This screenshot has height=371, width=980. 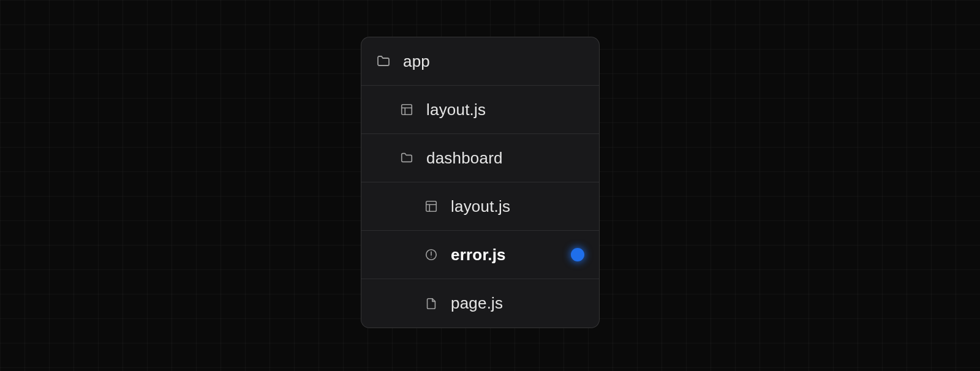 What do you see at coordinates (480, 110) in the screenshot?
I see `tree-row-layout: layout.js` at bounding box center [480, 110].